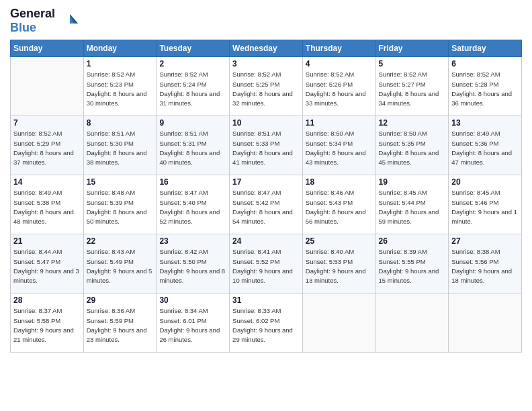 The height and width of the screenshot is (411, 532). Describe the element at coordinates (47, 148) in the screenshot. I see `day-info: Sunrise: 8:52 AMSunset: 5:29 PMDaylight:…` at that location.